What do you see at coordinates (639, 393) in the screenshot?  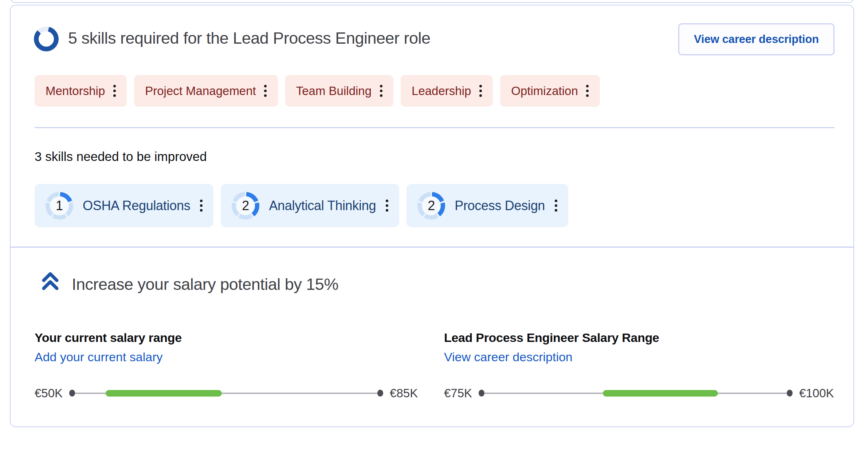 I see `target-salary-slider: €75K €100K` at bounding box center [639, 393].